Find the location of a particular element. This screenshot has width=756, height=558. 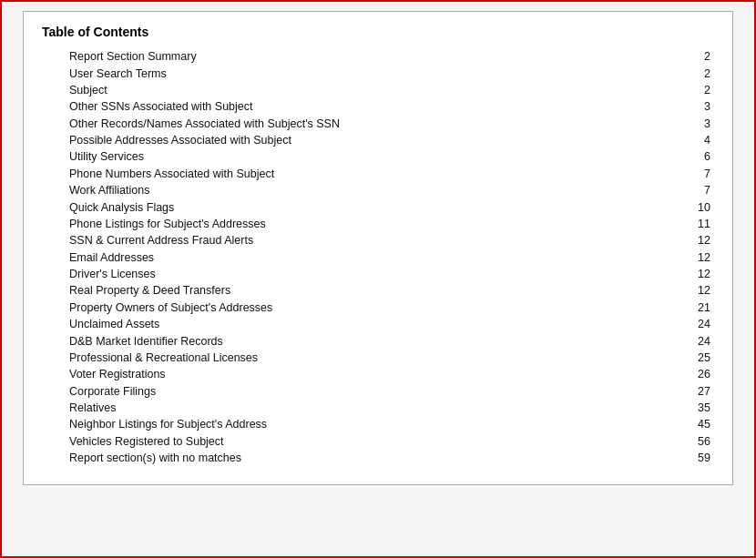

toc-row: Possible Addresses Associated with Subje… is located at coordinates (378, 140).